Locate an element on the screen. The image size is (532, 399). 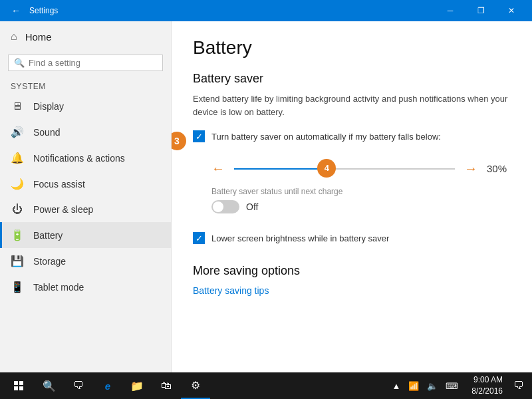
home-label: Home is located at coordinates (39, 37).